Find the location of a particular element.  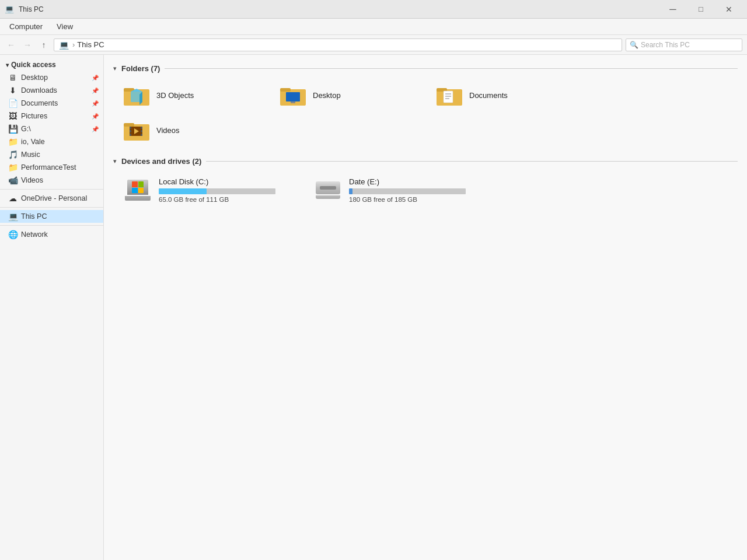

sidebar-item-desktop: 🖥 Desktop 📌 is located at coordinates (51, 78).